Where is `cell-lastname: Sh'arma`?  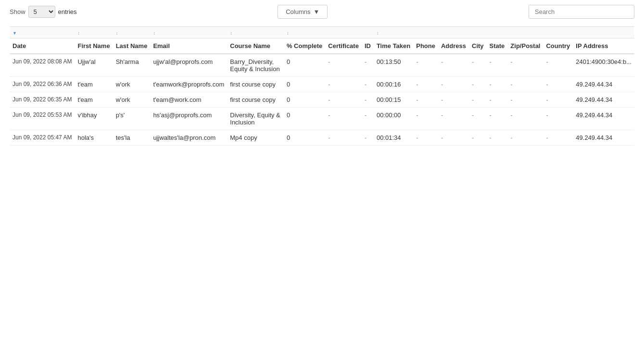
cell-lastname: Sh'arma is located at coordinates (132, 65).